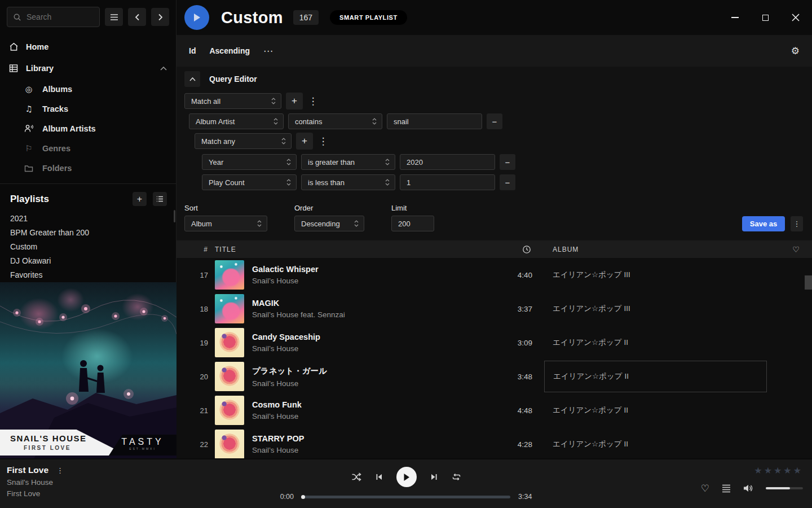 Image resolution: width=812 pixels, height=508 pixels. I want to click on limit-input, so click(413, 224).